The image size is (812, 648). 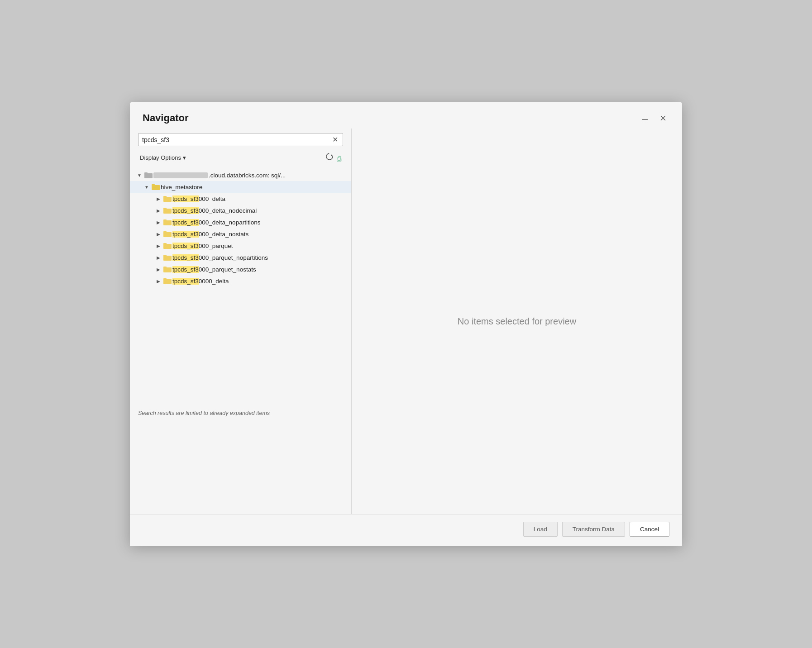 I want to click on node-label-2: tpcds_sf3000_delta_nopartitions, so click(x=260, y=223).